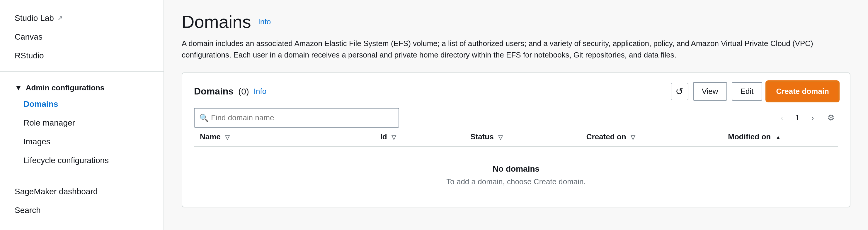 The image size is (868, 230). What do you see at coordinates (297, 118) in the screenshot?
I see `search-container: 🔍` at bounding box center [297, 118].